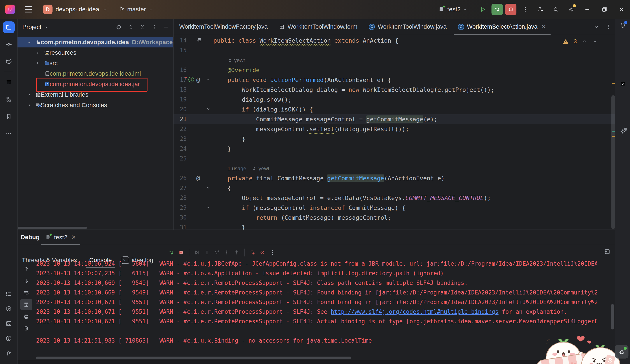 The height and width of the screenshot is (364, 630). Describe the element at coordinates (394, 188) in the screenshot. I see `code-line: 27 {` at that location.